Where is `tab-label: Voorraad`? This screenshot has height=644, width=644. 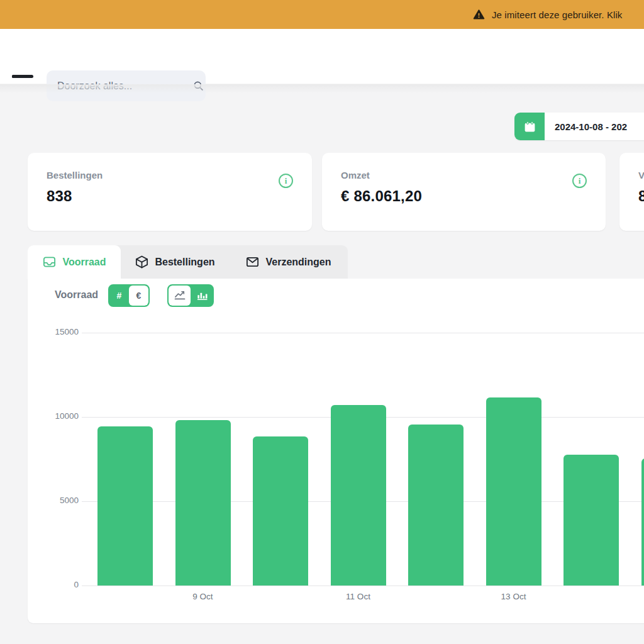 tab-label: Voorraad is located at coordinates (84, 262).